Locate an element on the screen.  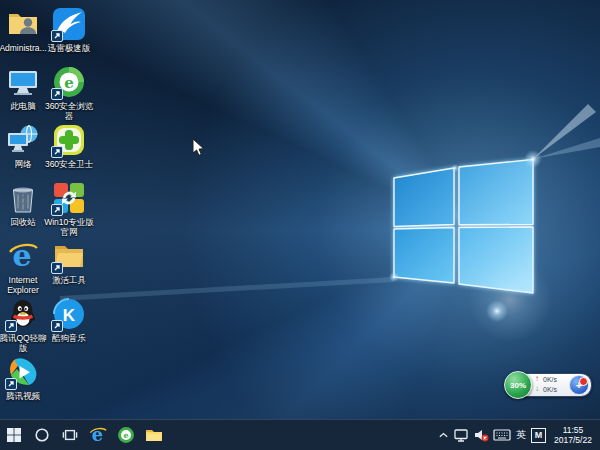
desktop-icon-win10-site: Win10专业版官网 is located at coordinates (69, 209).